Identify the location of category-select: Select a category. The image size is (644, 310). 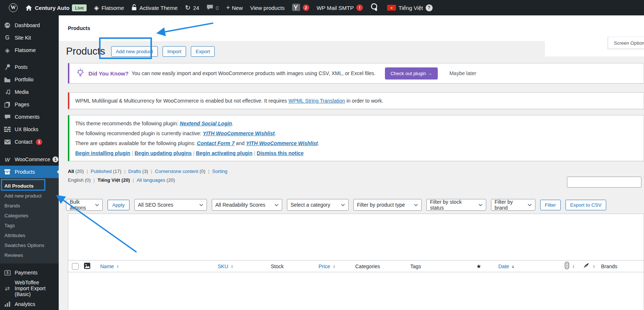
(318, 205).